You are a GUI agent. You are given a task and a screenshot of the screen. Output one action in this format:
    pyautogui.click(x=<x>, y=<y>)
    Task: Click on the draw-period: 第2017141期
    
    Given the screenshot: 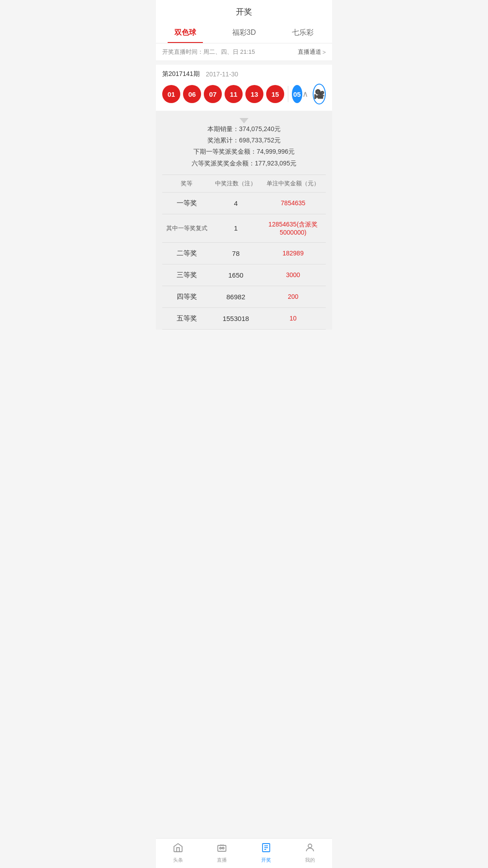 What is the action you would take?
    pyautogui.click(x=181, y=74)
    